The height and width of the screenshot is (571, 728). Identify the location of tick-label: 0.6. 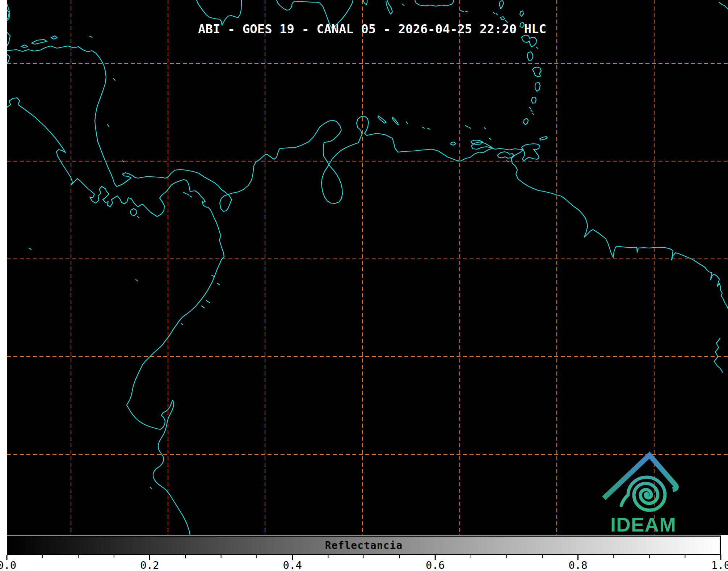
(435, 565).